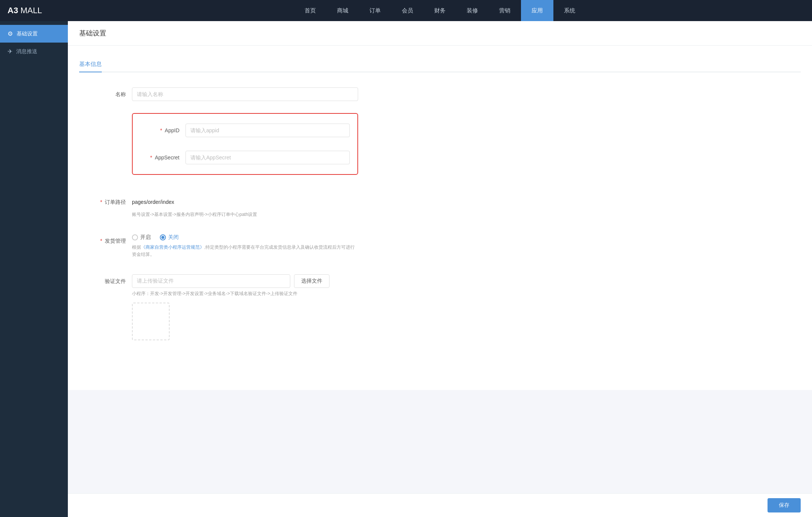 The height and width of the screenshot is (517, 812). Describe the element at coordinates (162, 130) in the screenshot. I see `appid-required: *` at that location.